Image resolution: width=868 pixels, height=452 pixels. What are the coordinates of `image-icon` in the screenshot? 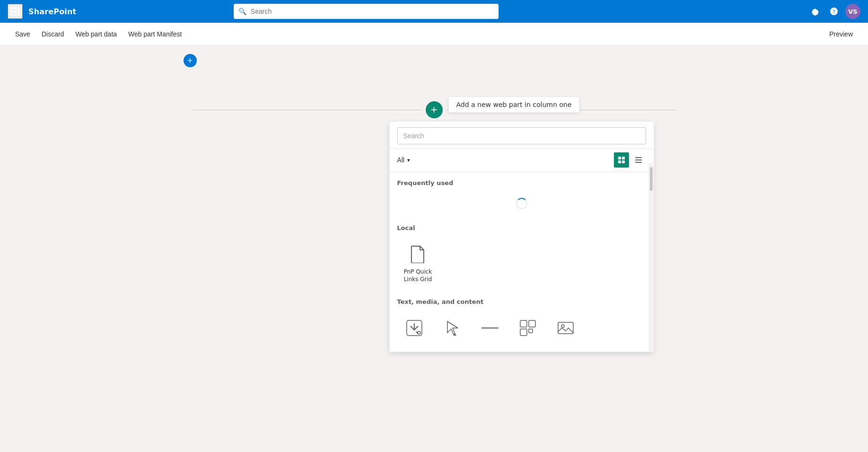 It's located at (565, 328).